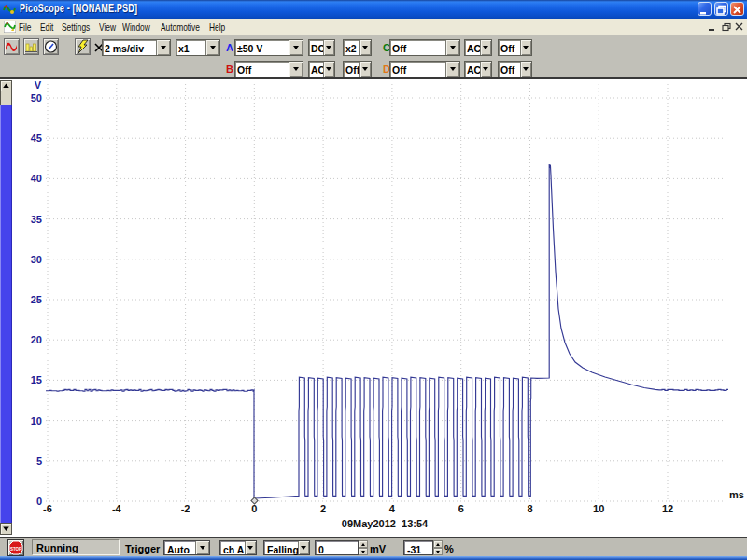 The width and height of the screenshot is (747, 560). Describe the element at coordinates (529, 509) in the screenshot. I see `svg-text: 8` at that location.